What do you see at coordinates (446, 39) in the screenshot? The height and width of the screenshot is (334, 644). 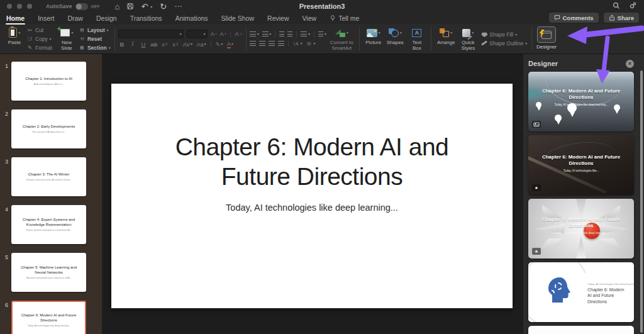 I see `arrange-button: ▾ Arrange` at bounding box center [446, 39].